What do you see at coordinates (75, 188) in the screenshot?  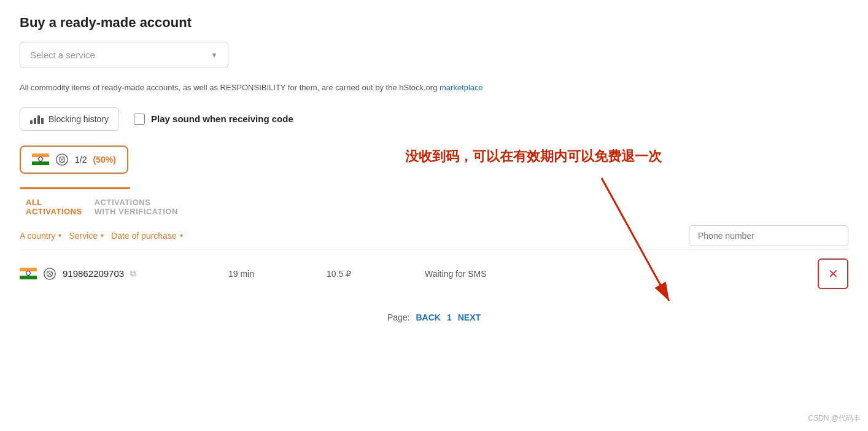 I see `tab-underline` at bounding box center [75, 188].